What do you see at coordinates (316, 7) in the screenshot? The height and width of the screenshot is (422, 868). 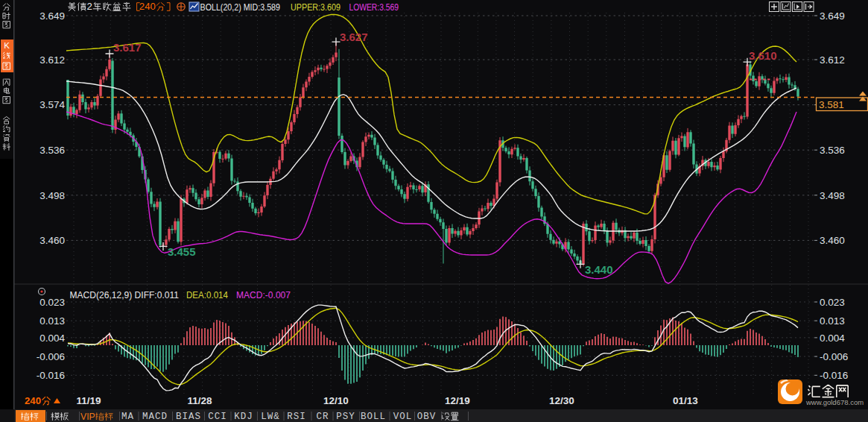 I see `svg-text: UPPER:3.609` at bounding box center [316, 7].